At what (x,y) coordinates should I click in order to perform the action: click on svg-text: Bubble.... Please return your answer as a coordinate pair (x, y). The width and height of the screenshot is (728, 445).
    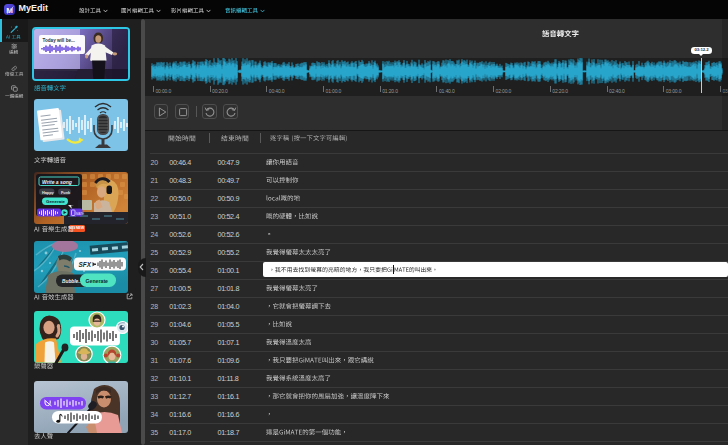
    Looking at the image, I should click on (72, 282).